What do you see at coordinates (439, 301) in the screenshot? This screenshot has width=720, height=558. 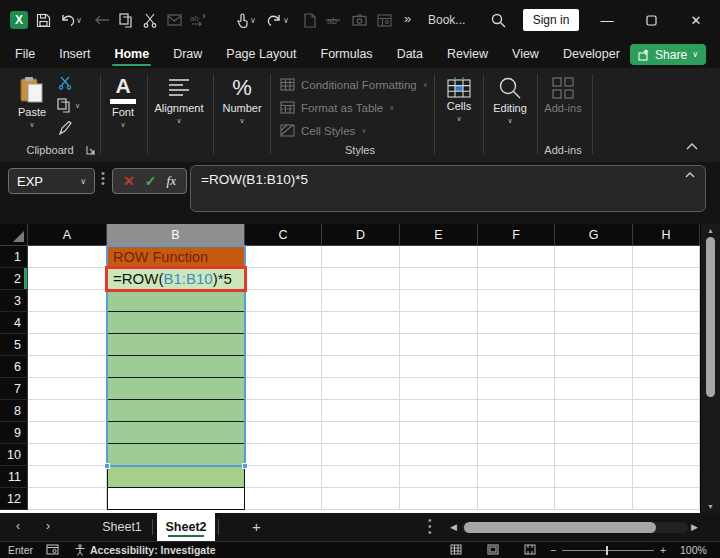 I see `cell-E3` at bounding box center [439, 301].